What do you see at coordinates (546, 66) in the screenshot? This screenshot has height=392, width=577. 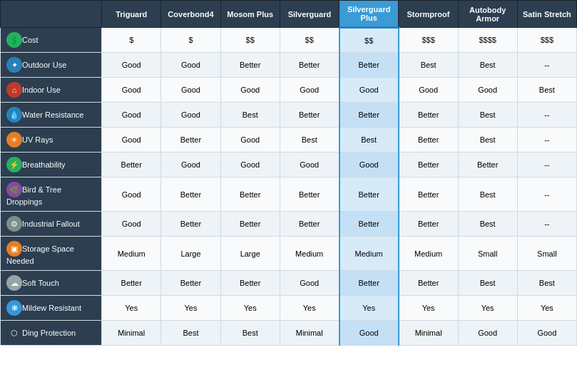 I see `cell-1-7: --` at bounding box center [546, 66].